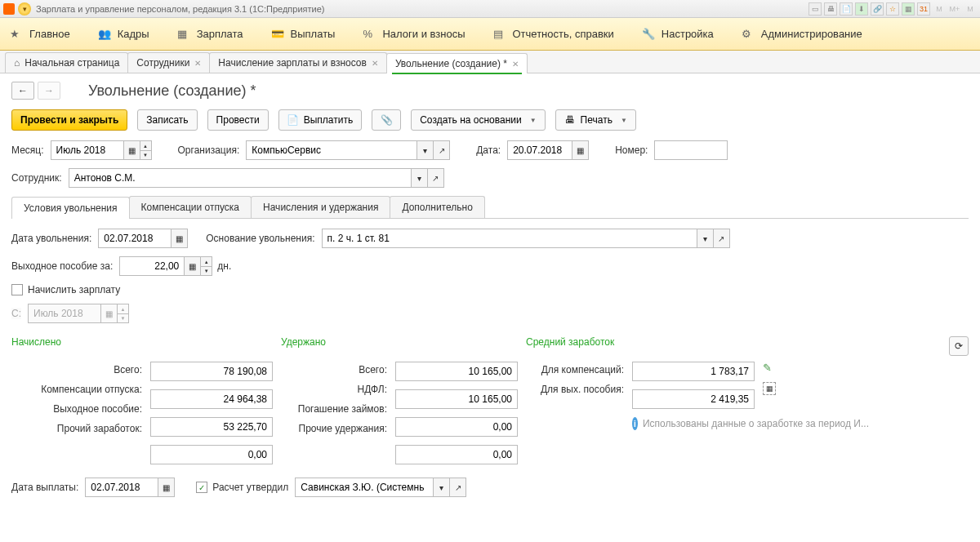 This screenshot has height=542, width=980. What do you see at coordinates (691, 150) in the screenshot?
I see `number-input` at bounding box center [691, 150].